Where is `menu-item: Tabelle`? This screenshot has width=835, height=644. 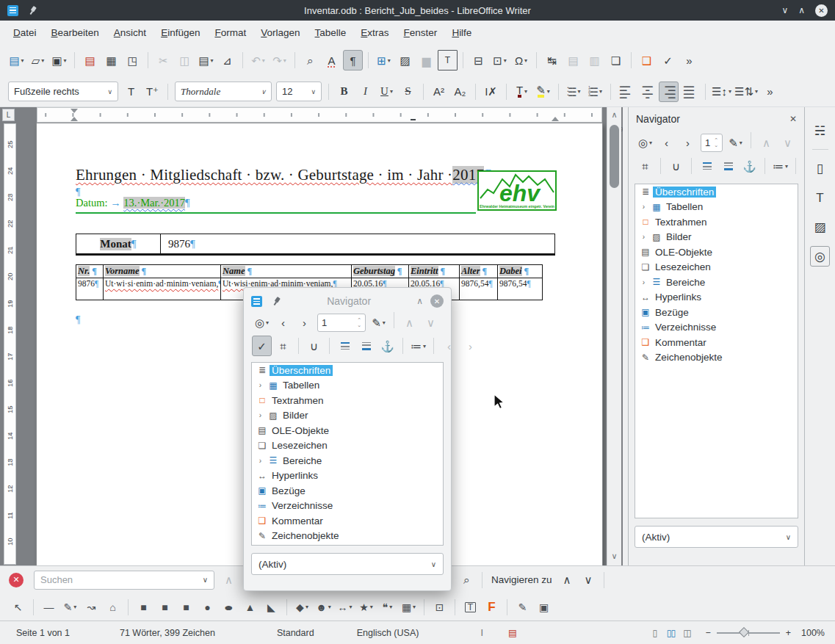
menu-item: Tabelle is located at coordinates (330, 32).